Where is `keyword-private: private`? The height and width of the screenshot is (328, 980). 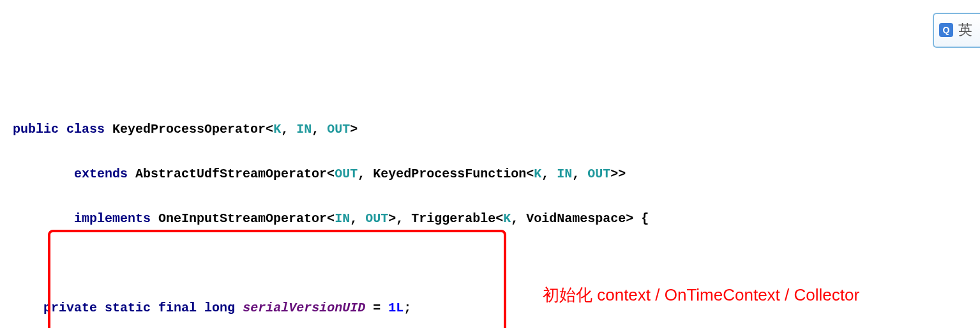
keyword-private: private is located at coordinates (70, 308).